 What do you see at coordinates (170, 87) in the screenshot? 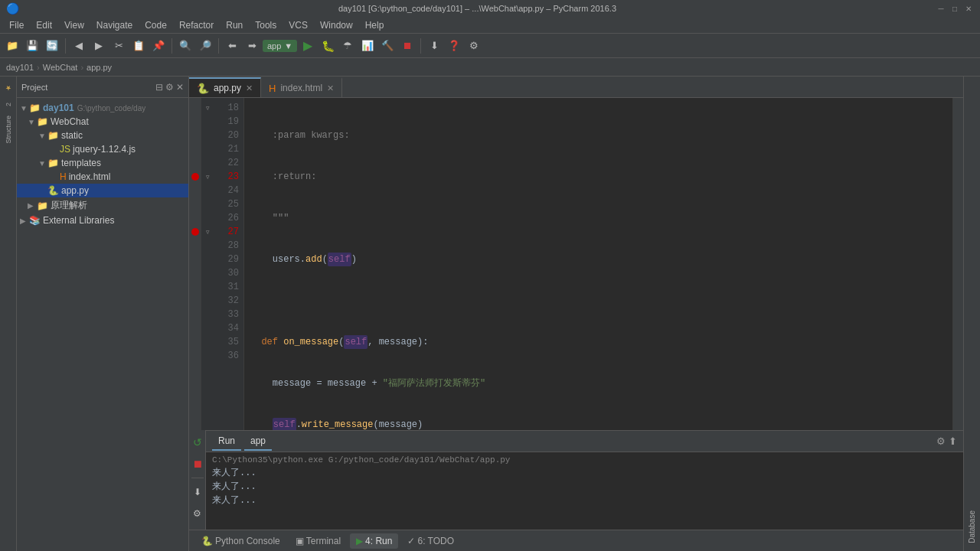
I see `settings-icon: ⚙` at bounding box center [170, 87].